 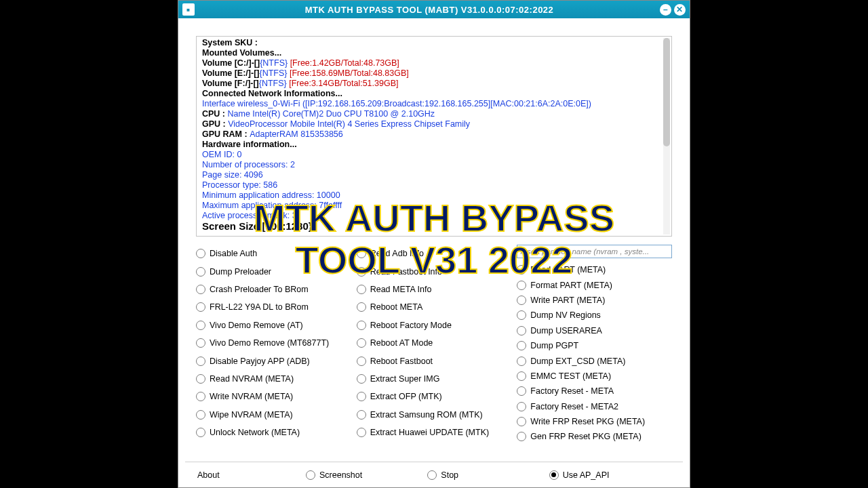 I want to click on log-line: System SKU :, so click(x=434, y=43).